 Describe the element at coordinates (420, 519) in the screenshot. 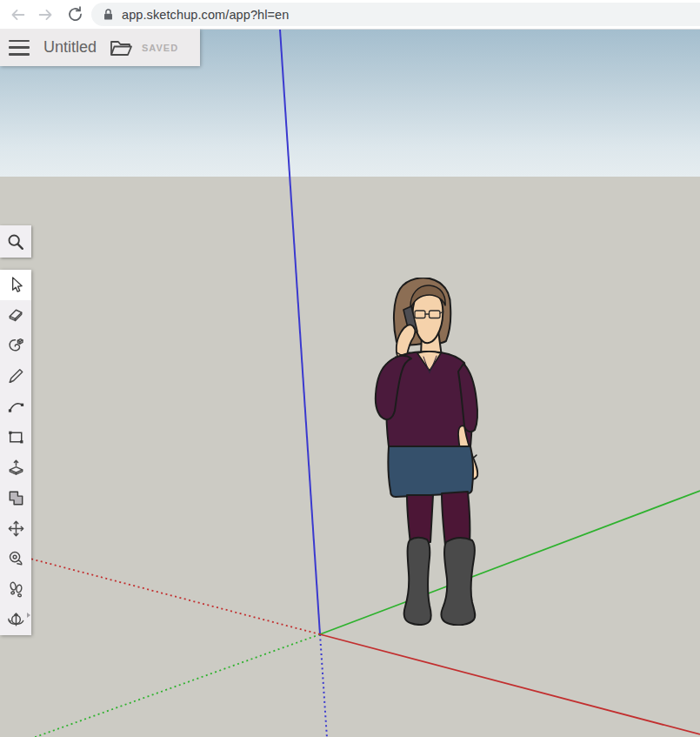

I see `left-leg` at that location.